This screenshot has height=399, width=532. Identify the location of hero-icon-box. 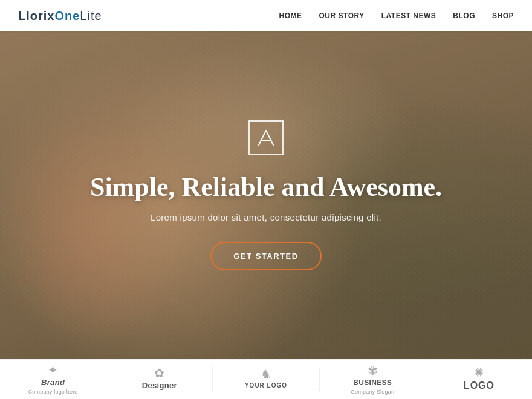
(266, 138).